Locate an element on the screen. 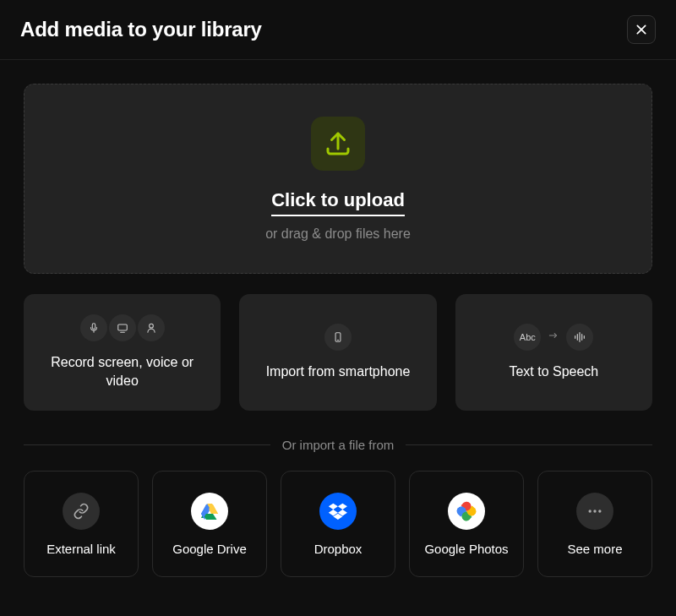 The image size is (676, 616). upload-icon is located at coordinates (338, 144).